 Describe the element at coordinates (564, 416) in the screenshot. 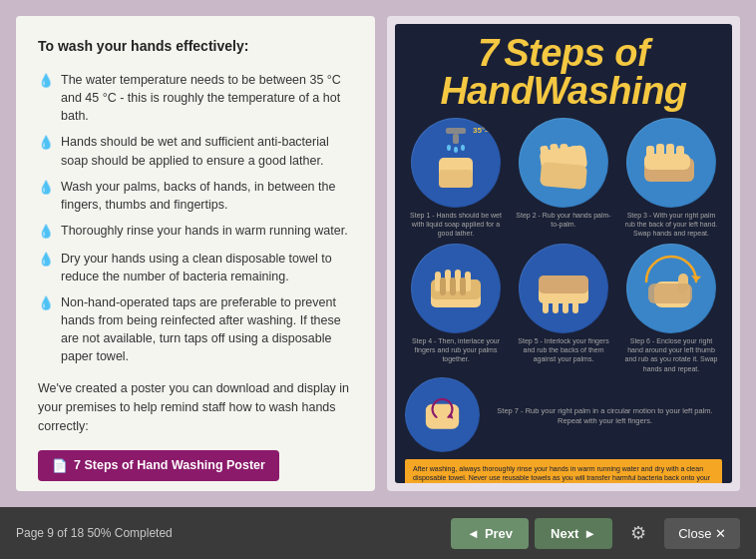

I see `step-7-row: Step 7 - Rub your right palm in a circul…` at that location.